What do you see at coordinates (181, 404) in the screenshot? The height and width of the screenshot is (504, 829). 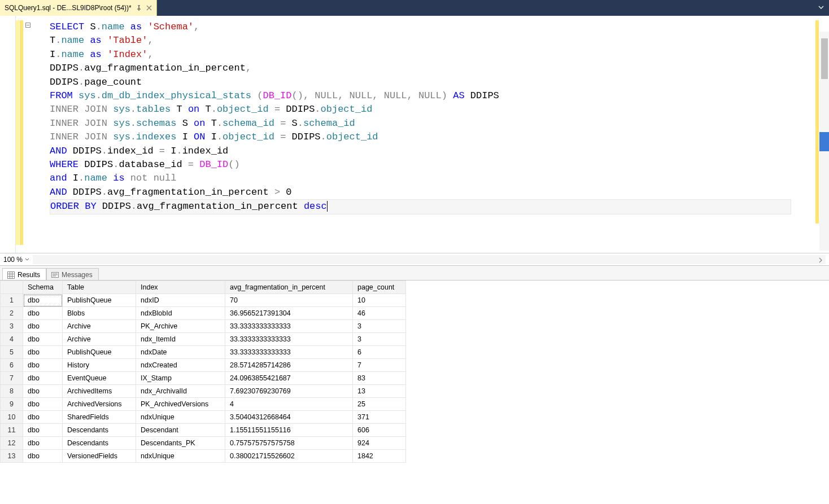 I see `cell-index: PK_ArchivedVersions` at bounding box center [181, 404].